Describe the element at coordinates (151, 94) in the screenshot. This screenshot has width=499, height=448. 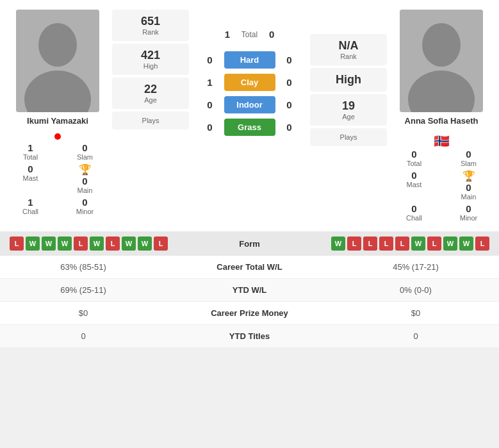
I see `age-box: 22 Age` at that location.